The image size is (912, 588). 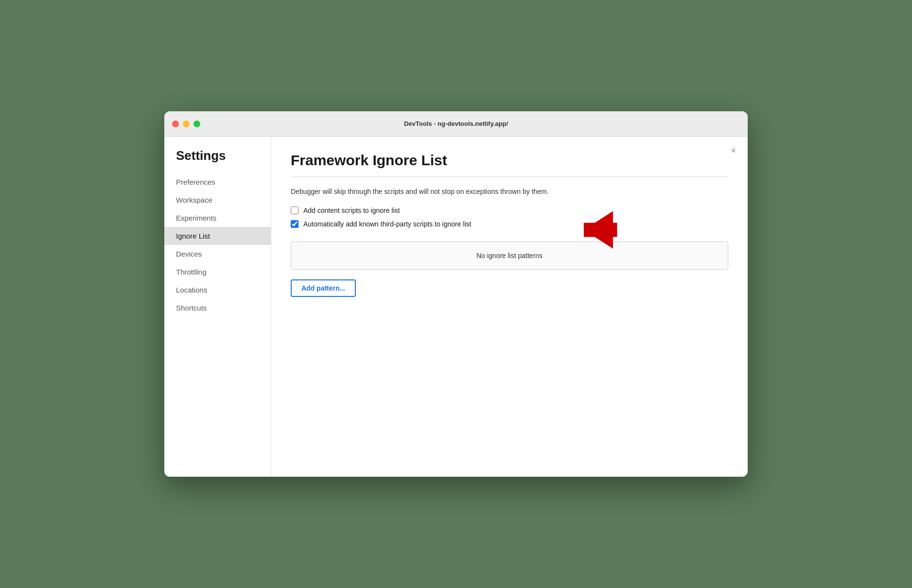 What do you see at coordinates (381, 224) in the screenshot?
I see `checkbox-row-third-party: Automatically add known third-party scri…` at bounding box center [381, 224].